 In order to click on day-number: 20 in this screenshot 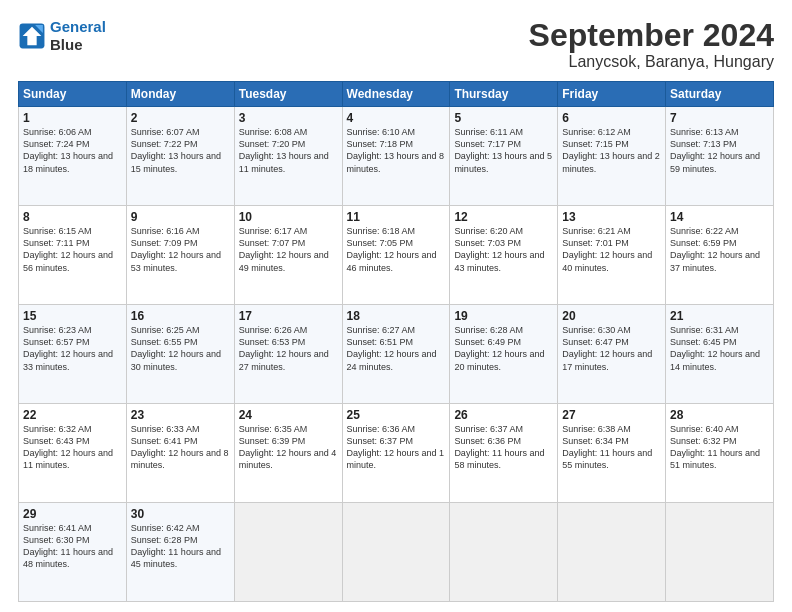, I will do `click(612, 316)`.